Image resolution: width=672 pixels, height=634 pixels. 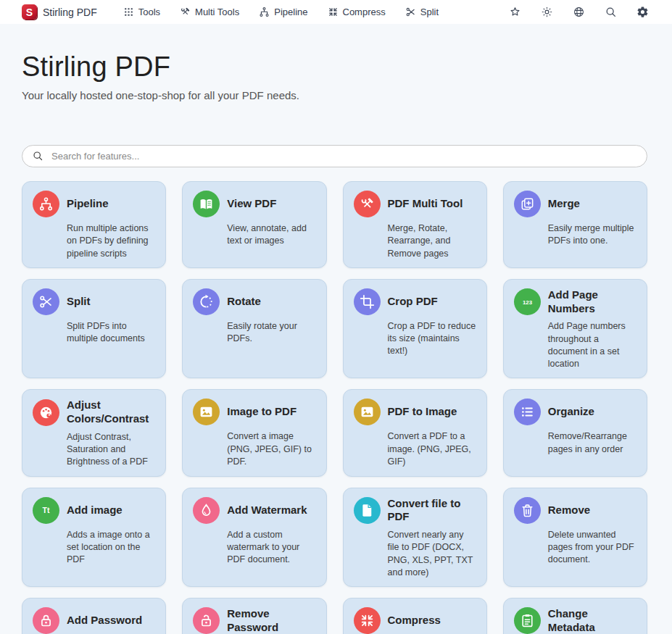 What do you see at coordinates (78, 301) in the screenshot?
I see `card-title: Split` at bounding box center [78, 301].